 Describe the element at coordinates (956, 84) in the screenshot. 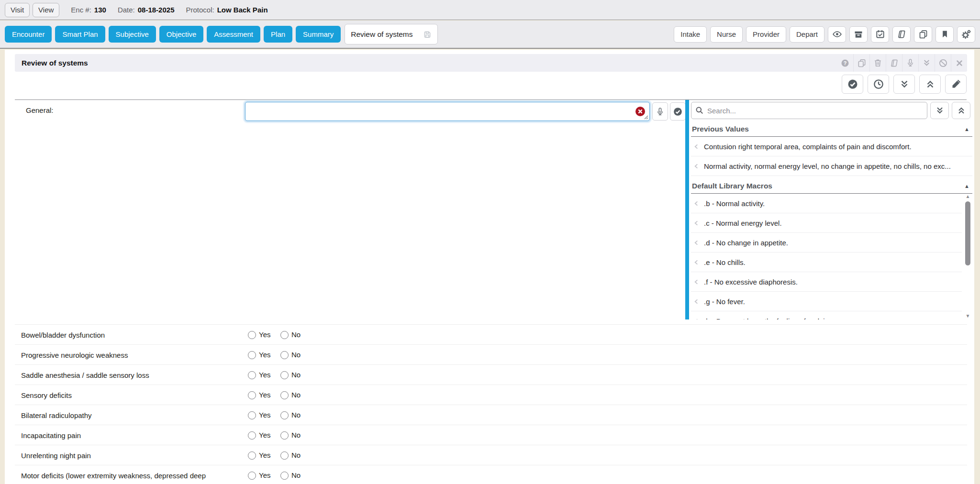

I see `edit-button` at that location.